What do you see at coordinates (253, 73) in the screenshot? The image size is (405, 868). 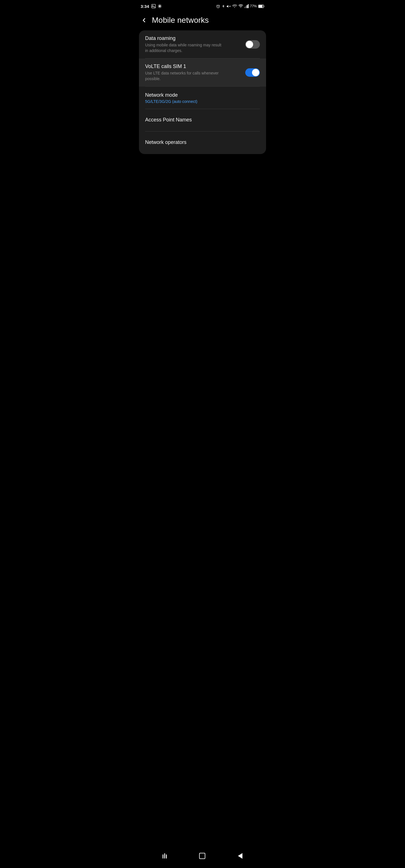 I see `volte-calls-toggle` at bounding box center [253, 73].